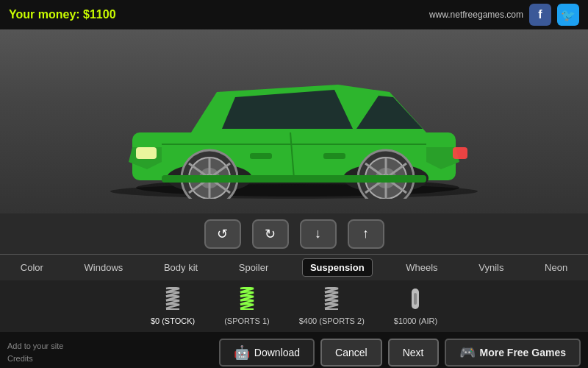 Image resolution: width=588 pixels, height=368 pixels. Describe the element at coordinates (254, 268) in the screenshot. I see `tab-spoiler: Spoiler` at that location.